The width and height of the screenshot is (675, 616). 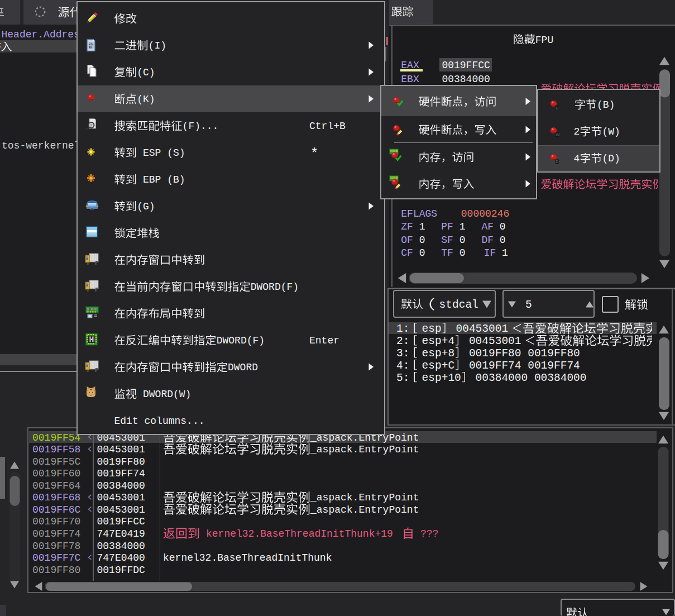 I want to click on svg-text: DWORD, so click(x=243, y=367).